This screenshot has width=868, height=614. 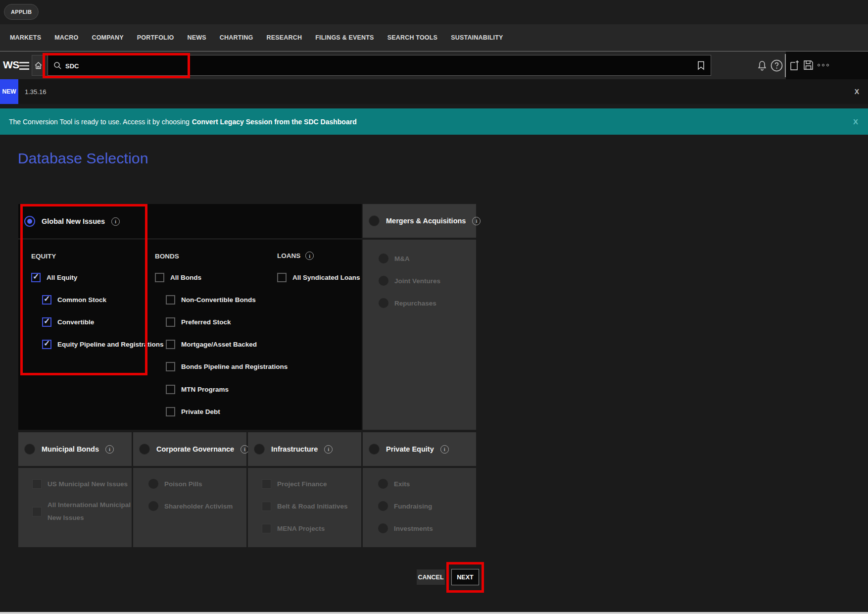 What do you see at coordinates (377, 66) in the screenshot?
I see `search-input` at bounding box center [377, 66].